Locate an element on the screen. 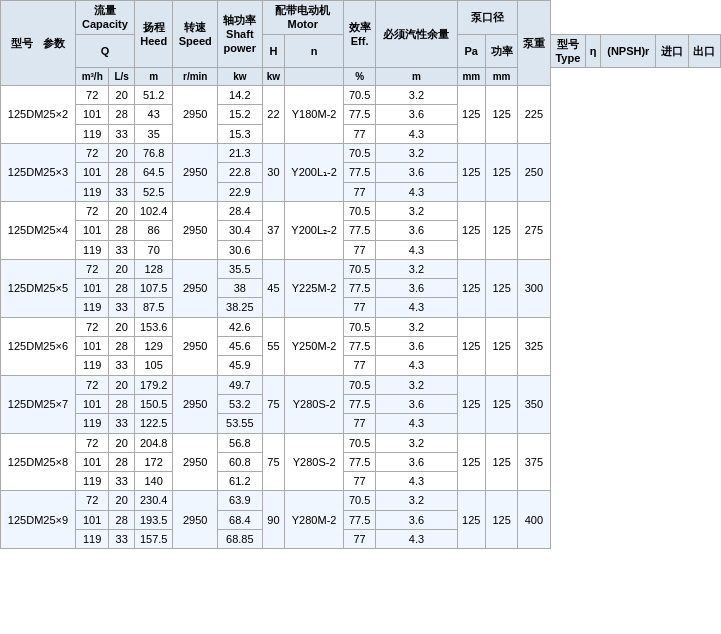 The height and width of the screenshot is (634, 721). model-cell: 125DM25×8 is located at coordinates (38, 462).